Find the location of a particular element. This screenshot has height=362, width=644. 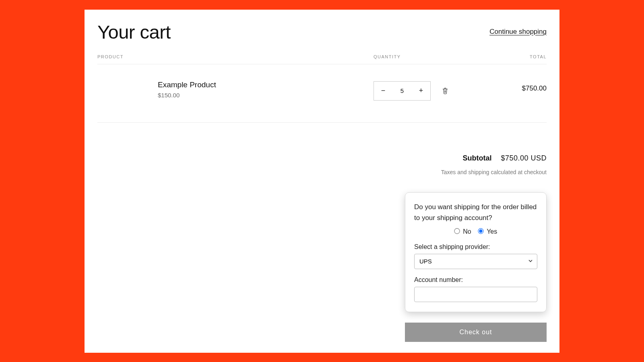

trash-icon is located at coordinates (445, 91).